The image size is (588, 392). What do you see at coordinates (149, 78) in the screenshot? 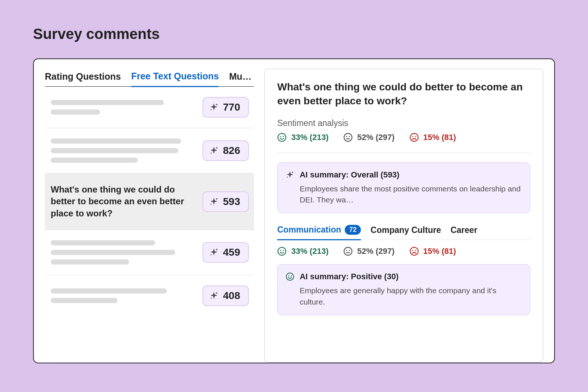
I see `question-type-tabs: Rating Questions Free Text Questions Mul…` at bounding box center [149, 78].